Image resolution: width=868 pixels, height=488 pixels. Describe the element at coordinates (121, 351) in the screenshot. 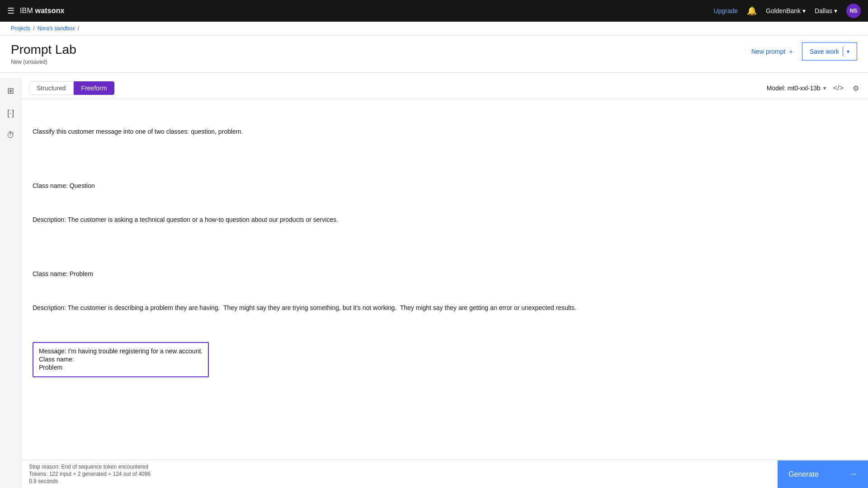

I see `example-message: Message: I'm having trouble registering …` at that location.